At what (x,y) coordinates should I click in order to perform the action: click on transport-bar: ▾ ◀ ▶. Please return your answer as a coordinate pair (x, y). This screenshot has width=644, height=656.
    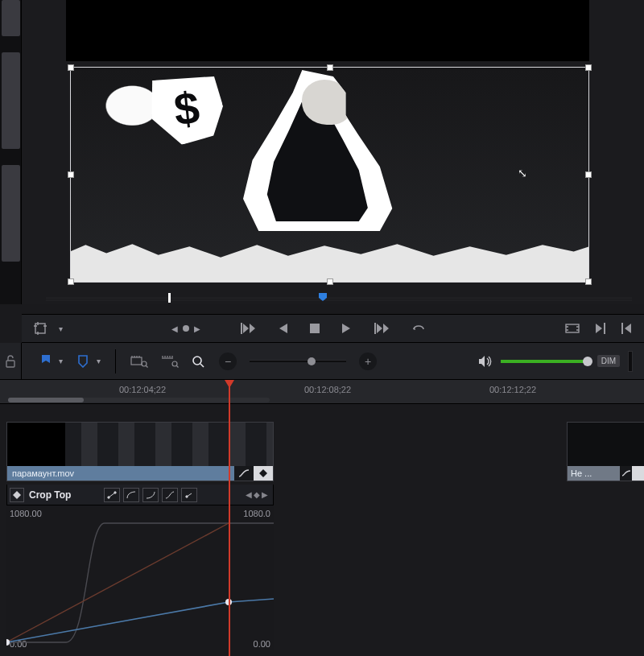
    Looking at the image, I should click on (333, 328).